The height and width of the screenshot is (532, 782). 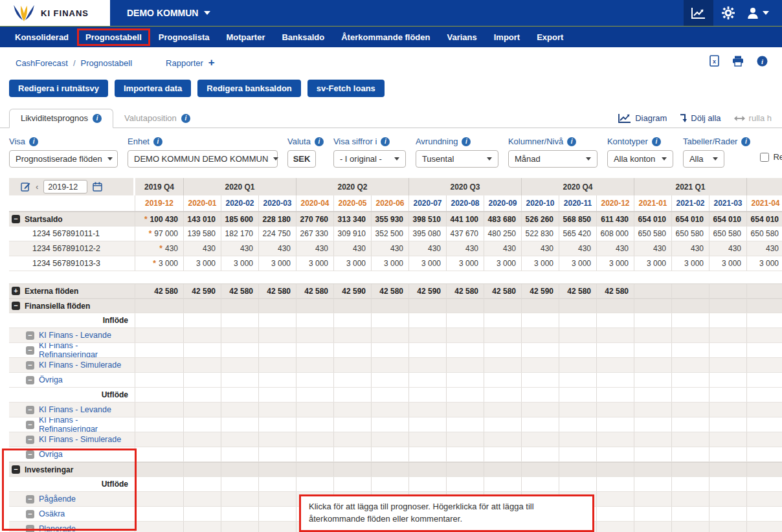 What do you see at coordinates (114, 38) in the screenshot?
I see `nav-item-prognostabell: Prognostabell` at bounding box center [114, 38].